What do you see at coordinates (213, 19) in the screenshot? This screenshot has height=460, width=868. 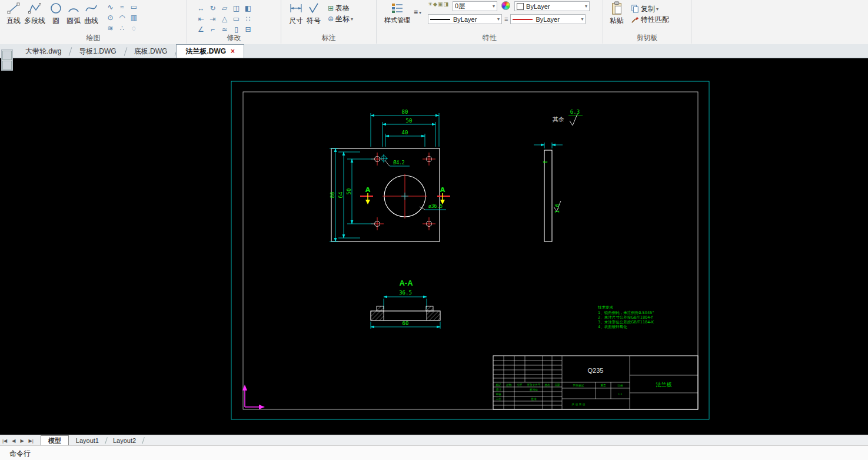 I see `modify-tool-icon: ⇥` at bounding box center [213, 19].